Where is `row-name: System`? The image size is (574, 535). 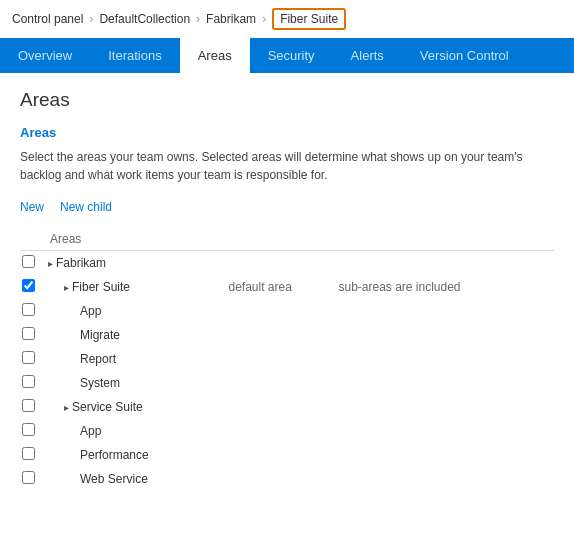 row-name: System is located at coordinates (100, 383).